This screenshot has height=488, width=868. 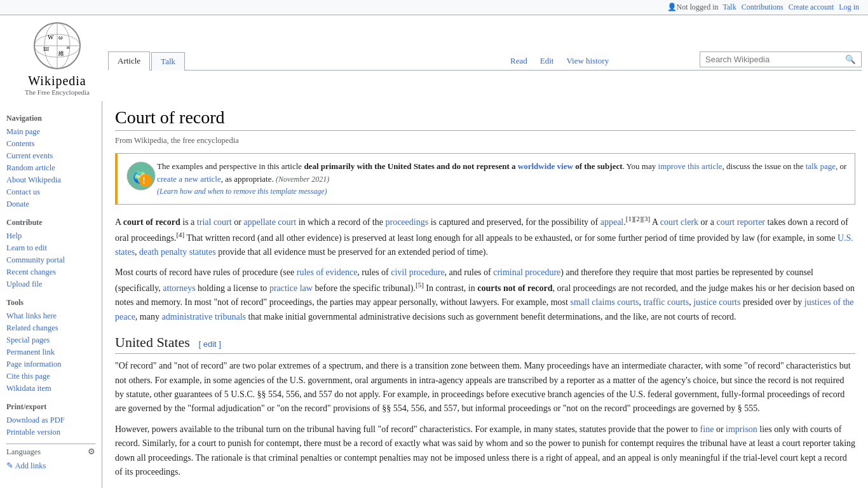 What do you see at coordinates (69, 47) in the screenshot?
I see `svg-text: и` at bounding box center [69, 47].